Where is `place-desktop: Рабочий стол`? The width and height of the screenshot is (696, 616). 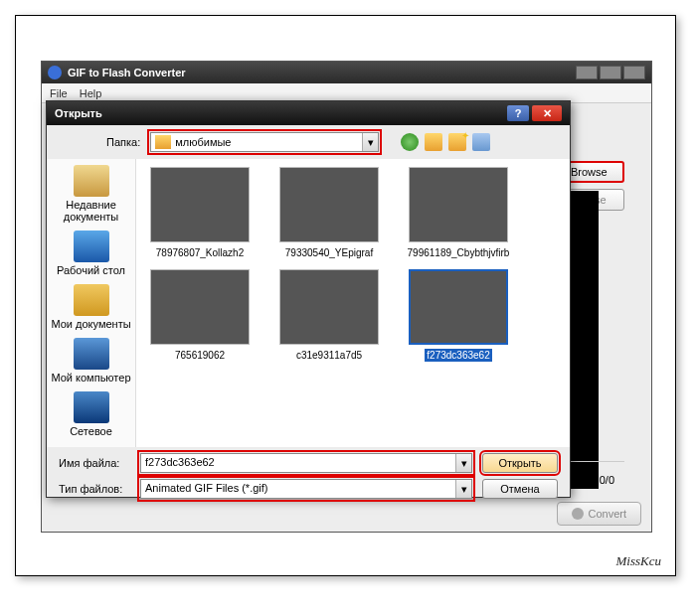 place-desktop: Рабочий стол is located at coordinates (91, 253).